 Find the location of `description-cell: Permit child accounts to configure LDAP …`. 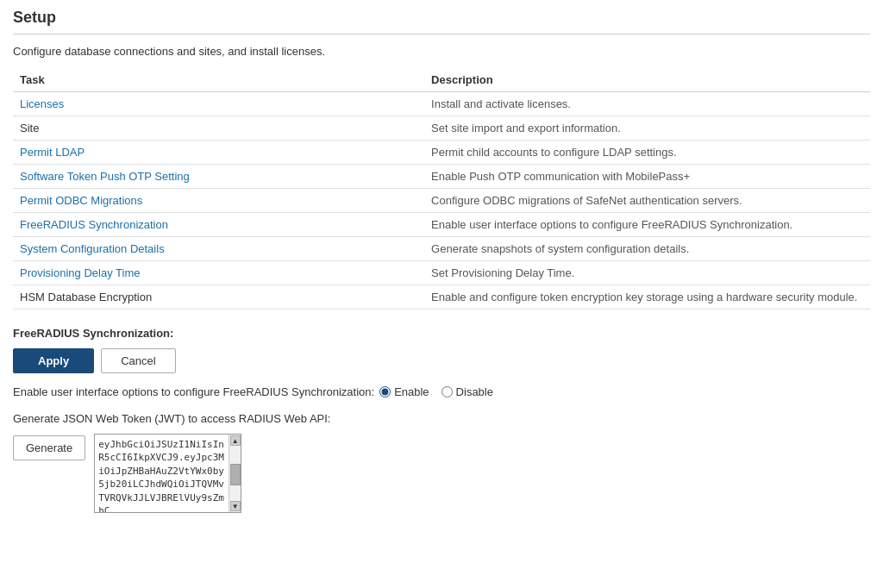

description-cell: Permit child accounts to configure LDAP … is located at coordinates (647, 153).